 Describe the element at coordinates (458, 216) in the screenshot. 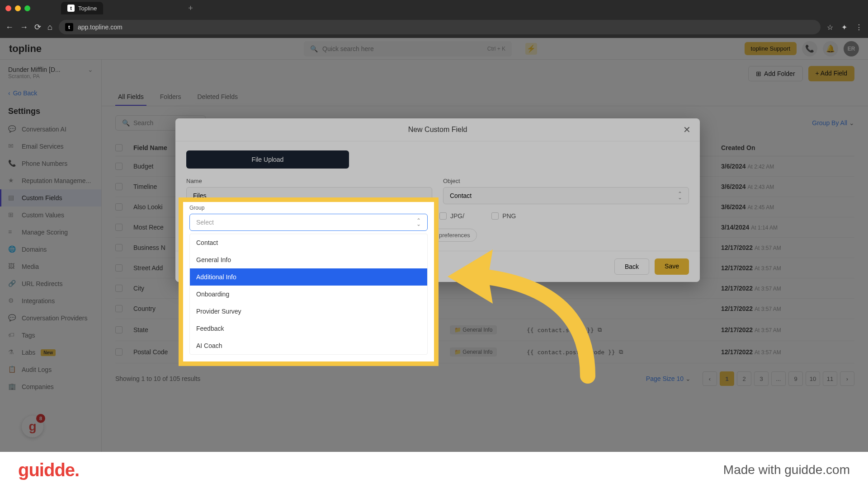

I see `filetype-label: JPG/` at that location.